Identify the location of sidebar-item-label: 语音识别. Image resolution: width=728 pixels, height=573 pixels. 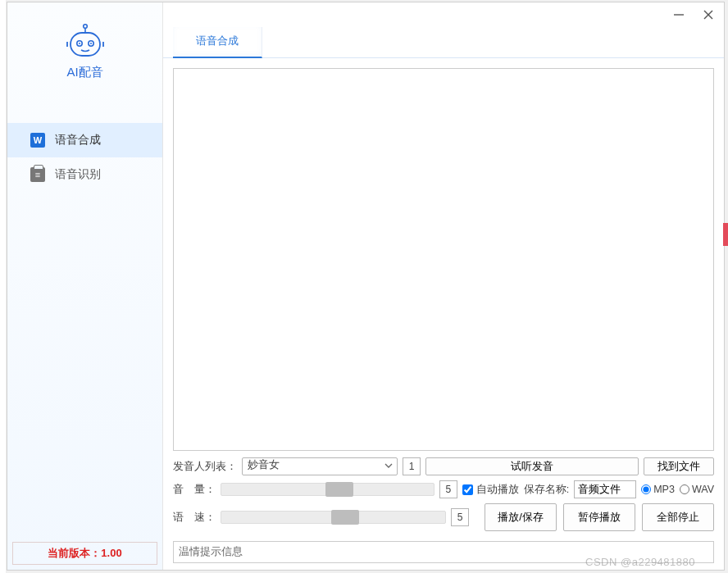
(78, 175).